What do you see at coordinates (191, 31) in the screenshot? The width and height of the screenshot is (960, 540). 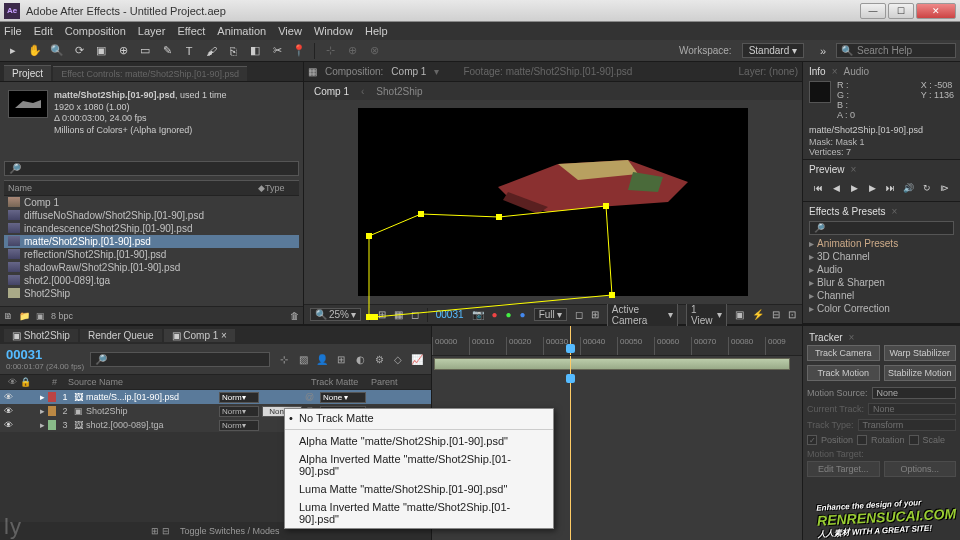 I see `menu-effect: Effect` at bounding box center [191, 31].